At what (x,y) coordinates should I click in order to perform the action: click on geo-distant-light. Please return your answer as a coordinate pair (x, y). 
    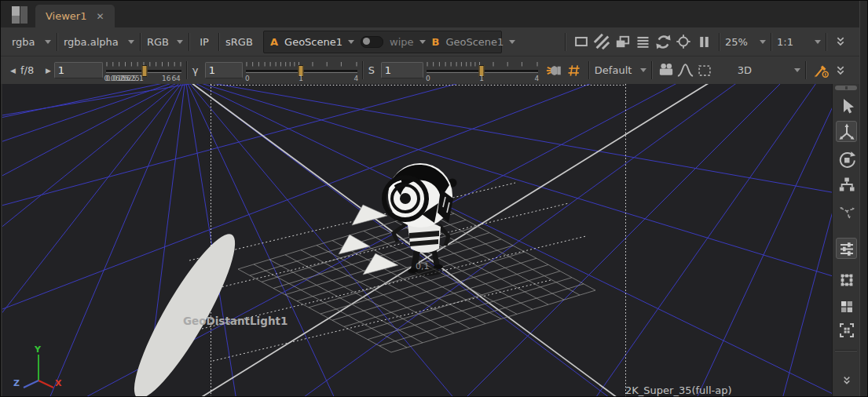
    Looking at the image, I should click on (184, 311).